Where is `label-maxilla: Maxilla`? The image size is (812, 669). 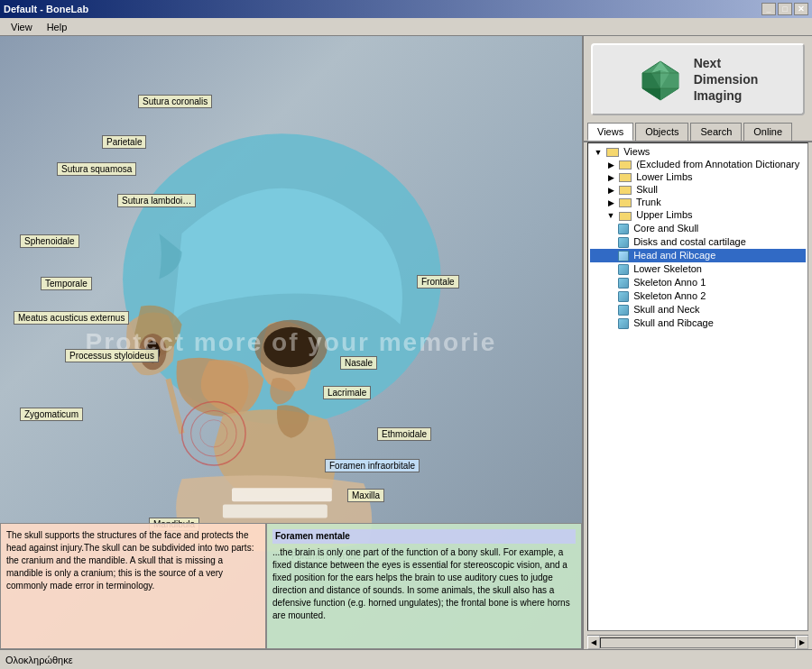 label-maxilla: Maxilla is located at coordinates (366, 496).